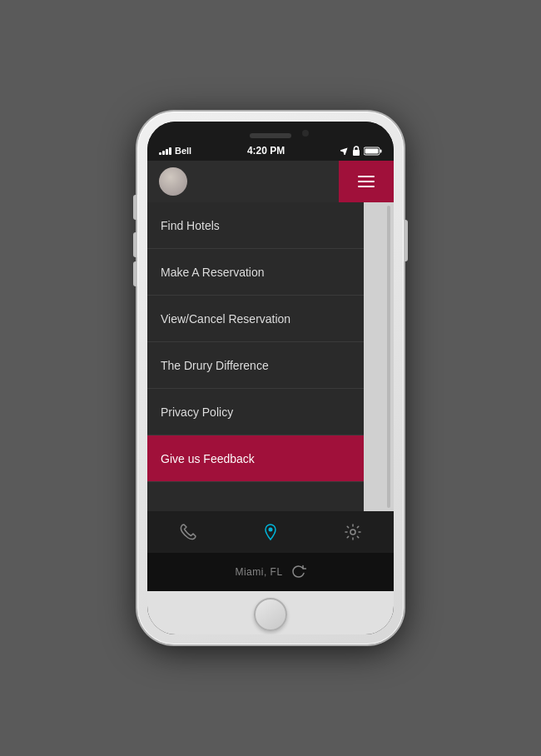 The height and width of the screenshot is (756, 541). What do you see at coordinates (270, 182) in the screenshot?
I see `app-header` at bounding box center [270, 182].